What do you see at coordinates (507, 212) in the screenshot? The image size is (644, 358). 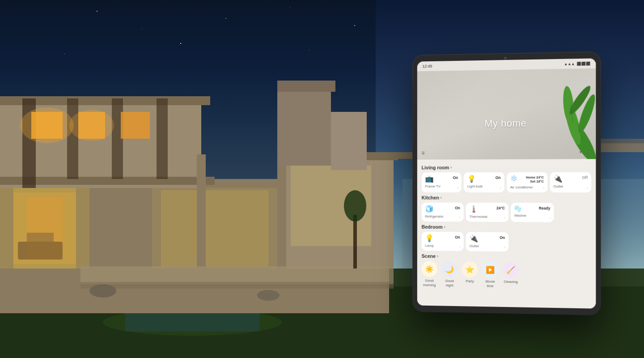 I see `kitchen-devices: 🧊 On Refrigerator › 🌡️ 24°C Thermostat ›` at bounding box center [507, 212].